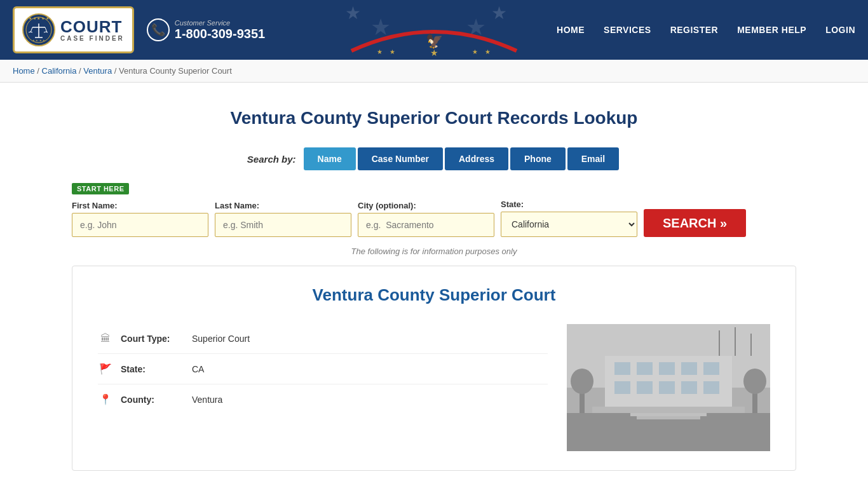 The height and width of the screenshot is (488, 868). What do you see at coordinates (140, 206) in the screenshot?
I see `first-name-label: First Name:` at bounding box center [140, 206].